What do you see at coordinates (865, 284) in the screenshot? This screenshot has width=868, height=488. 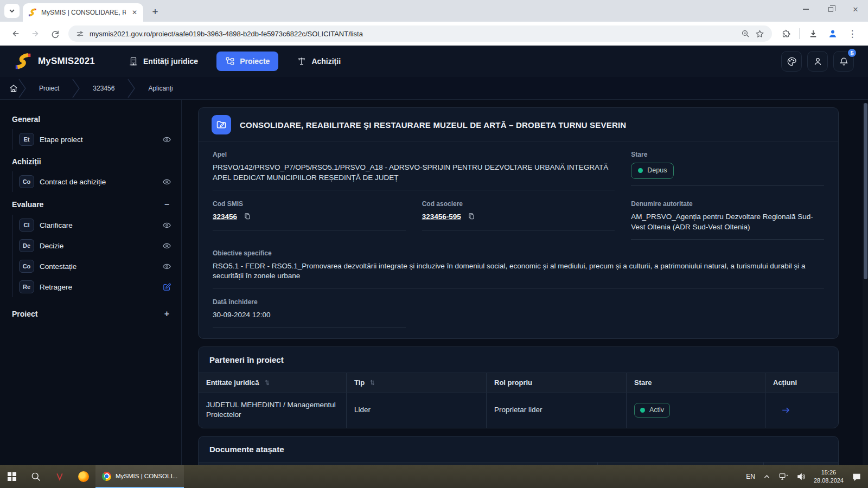 I see `page-scrollbar-track` at bounding box center [865, 284].